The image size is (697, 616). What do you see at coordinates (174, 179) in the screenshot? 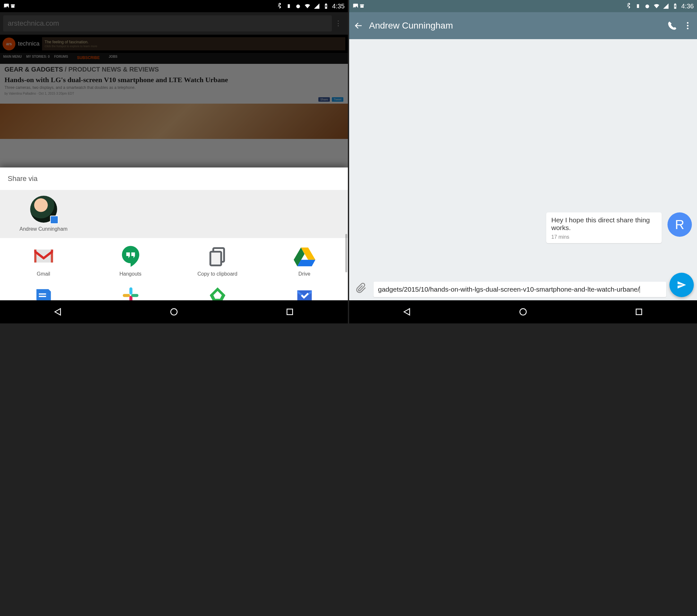
I see `share-title: Share via` at bounding box center [174, 179].